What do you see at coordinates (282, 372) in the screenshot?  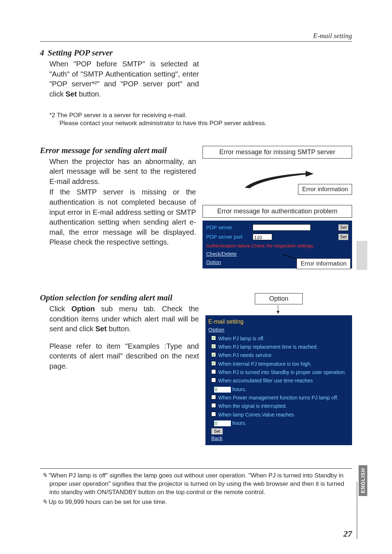 I see `option-item-text: When PJ is turned into Standby in proper…` at bounding box center [282, 372].